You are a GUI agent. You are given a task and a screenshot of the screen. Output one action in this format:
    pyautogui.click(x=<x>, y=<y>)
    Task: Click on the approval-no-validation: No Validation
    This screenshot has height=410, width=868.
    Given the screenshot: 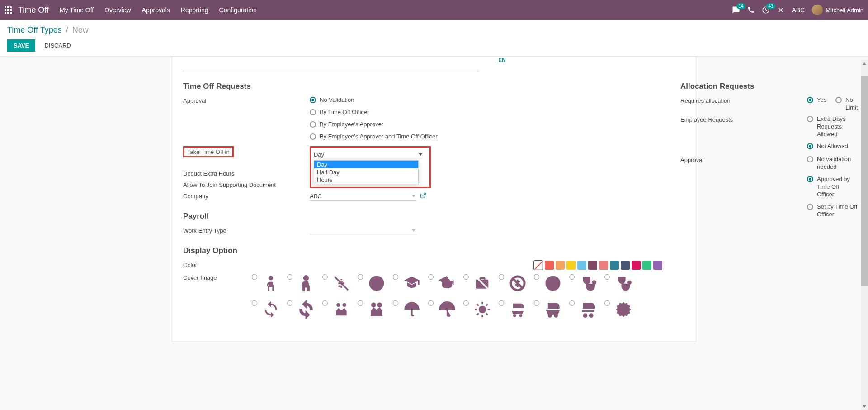 What is the action you would take?
    pyautogui.click(x=486, y=100)
    